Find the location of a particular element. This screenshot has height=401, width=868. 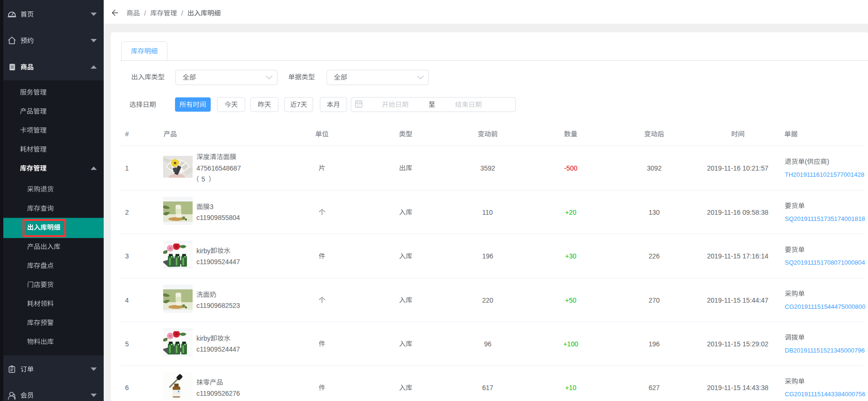

svg-text: 3092 is located at coordinates (654, 168).